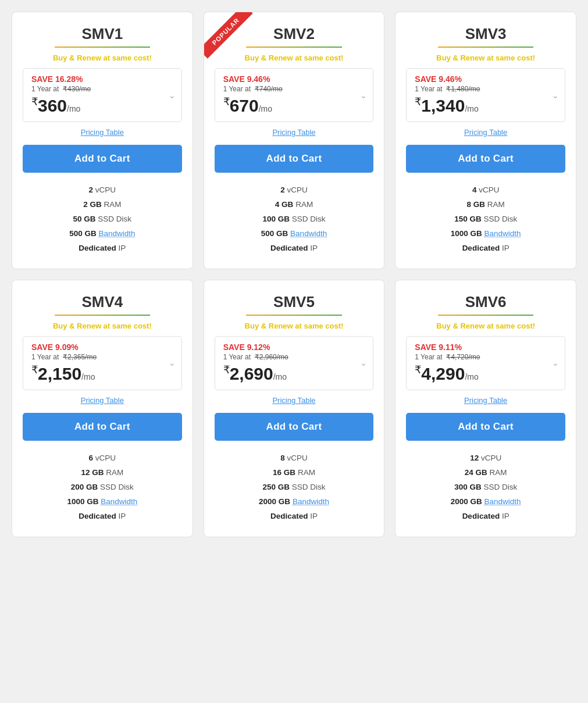 The image size is (588, 703). I want to click on current-price: ₹360/mo, so click(102, 106).